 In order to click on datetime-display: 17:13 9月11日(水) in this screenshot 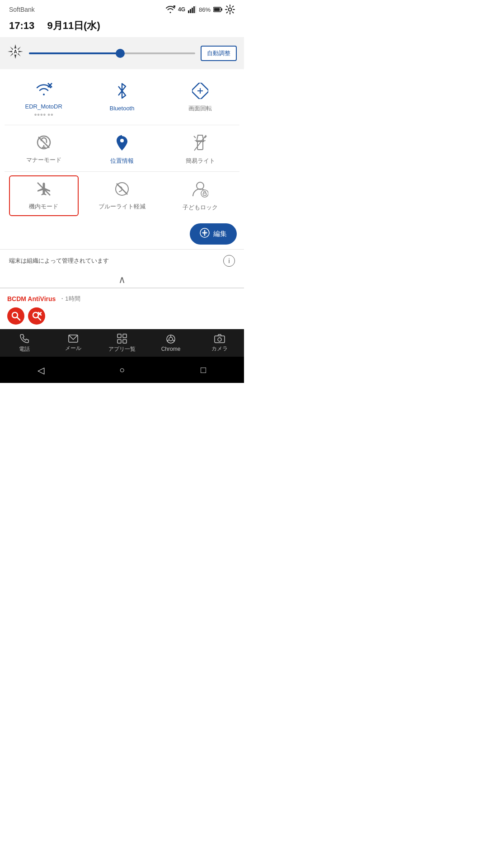, I will do `click(55, 25)`.